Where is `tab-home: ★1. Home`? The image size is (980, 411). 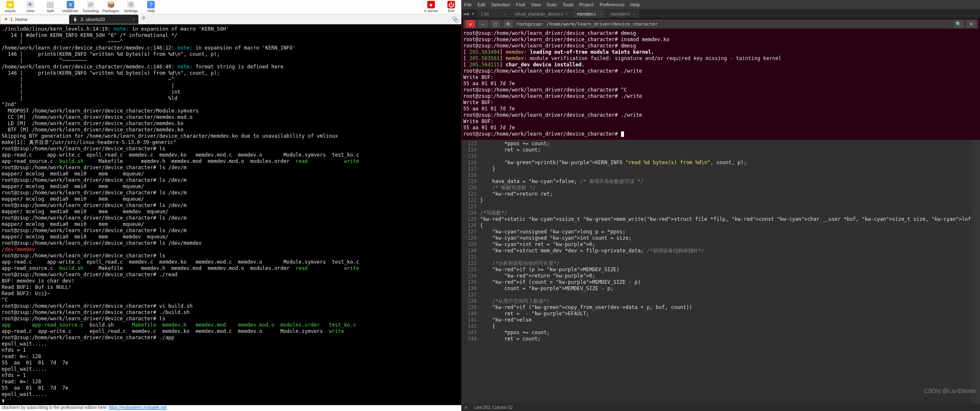 tab-home: ★1. Home is located at coordinates (34, 19).